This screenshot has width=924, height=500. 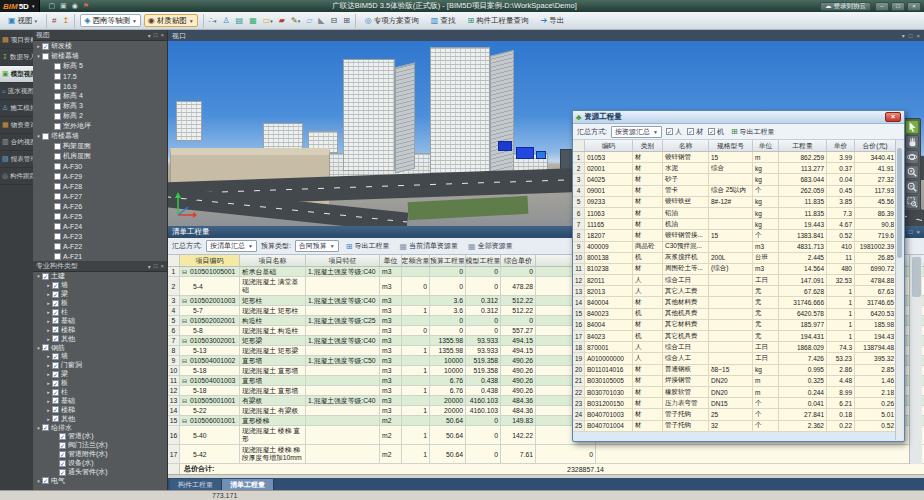 What do you see at coordinates (876, 146) in the screenshot?
I see `column-header: 合价(元)` at bounding box center [876, 146].